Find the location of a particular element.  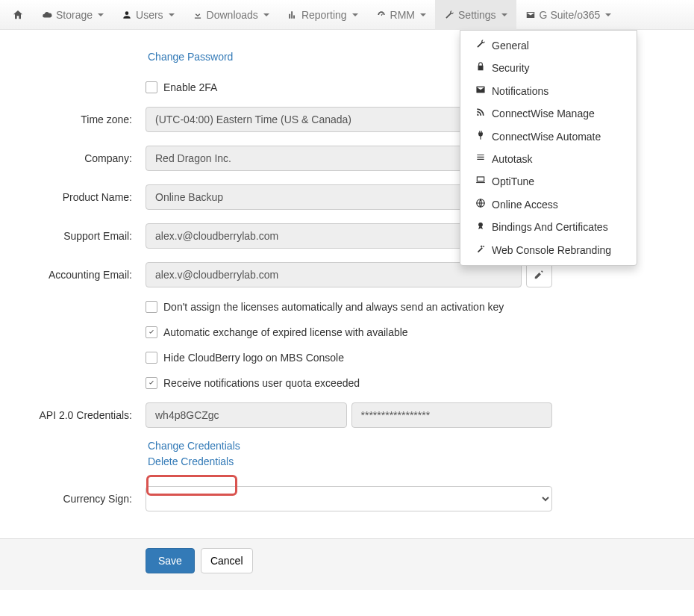

enable-2fa-label: Enable 2FA is located at coordinates (190, 87).